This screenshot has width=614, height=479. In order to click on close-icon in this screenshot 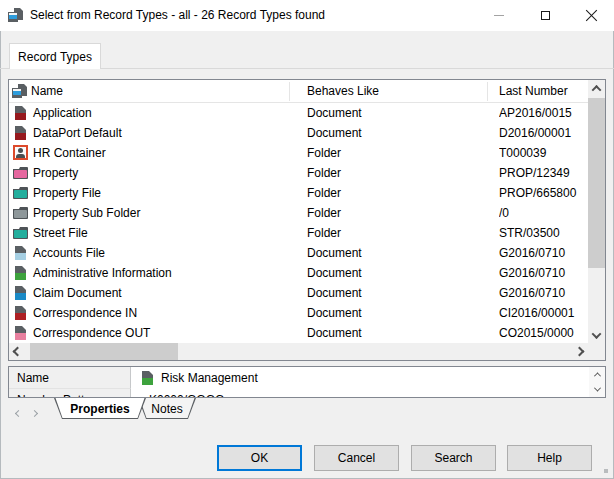, I will do `click(592, 16)`.